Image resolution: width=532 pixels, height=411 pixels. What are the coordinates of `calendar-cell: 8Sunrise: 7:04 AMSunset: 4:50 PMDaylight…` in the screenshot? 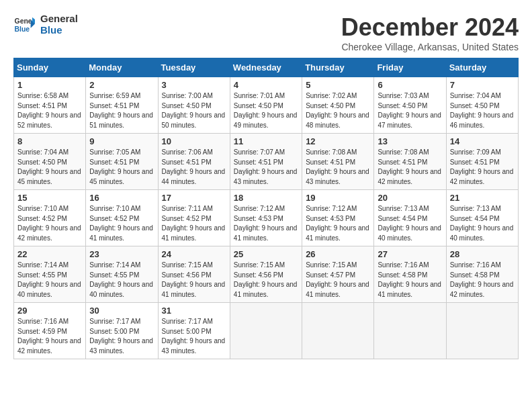 It's located at (50, 162).